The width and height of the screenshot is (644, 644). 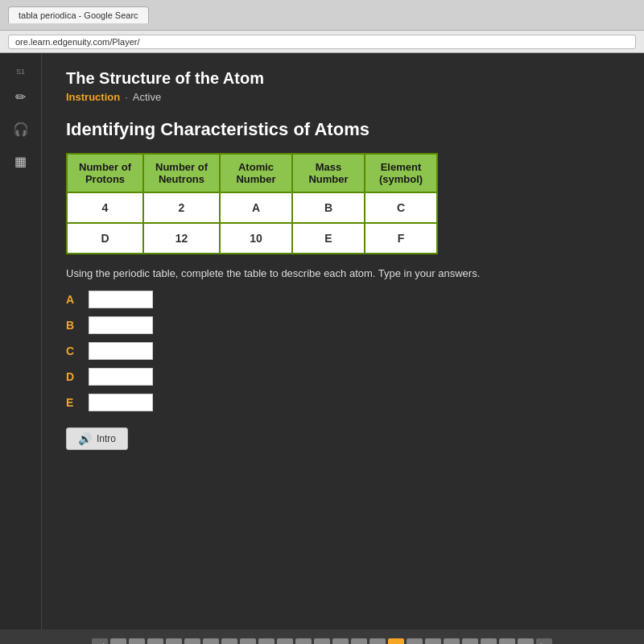 What do you see at coordinates (121, 402) in the screenshot?
I see `input-e` at bounding box center [121, 402].